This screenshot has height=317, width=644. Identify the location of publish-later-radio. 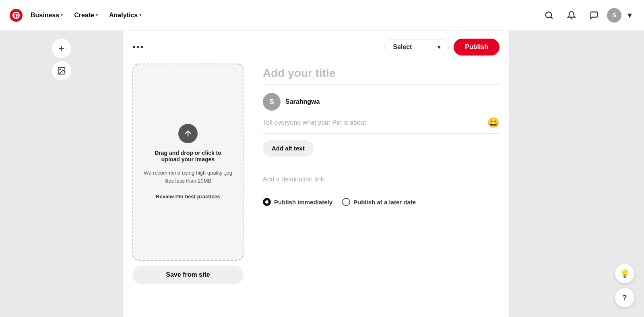
(346, 202).